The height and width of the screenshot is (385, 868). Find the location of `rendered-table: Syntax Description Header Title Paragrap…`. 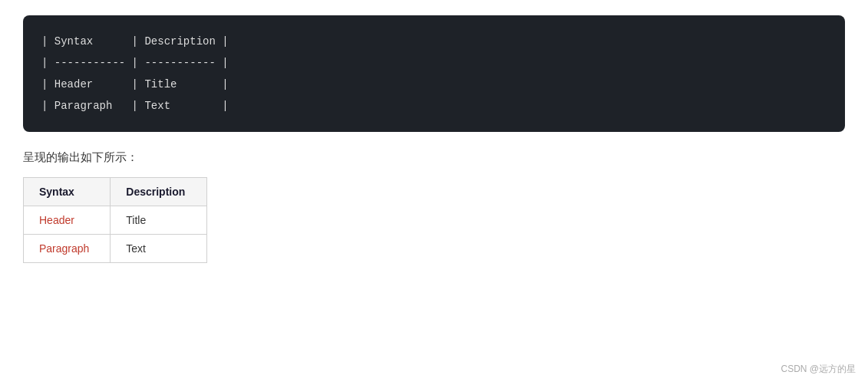

rendered-table: Syntax Description Header Title Paragrap… is located at coordinates (115, 220).